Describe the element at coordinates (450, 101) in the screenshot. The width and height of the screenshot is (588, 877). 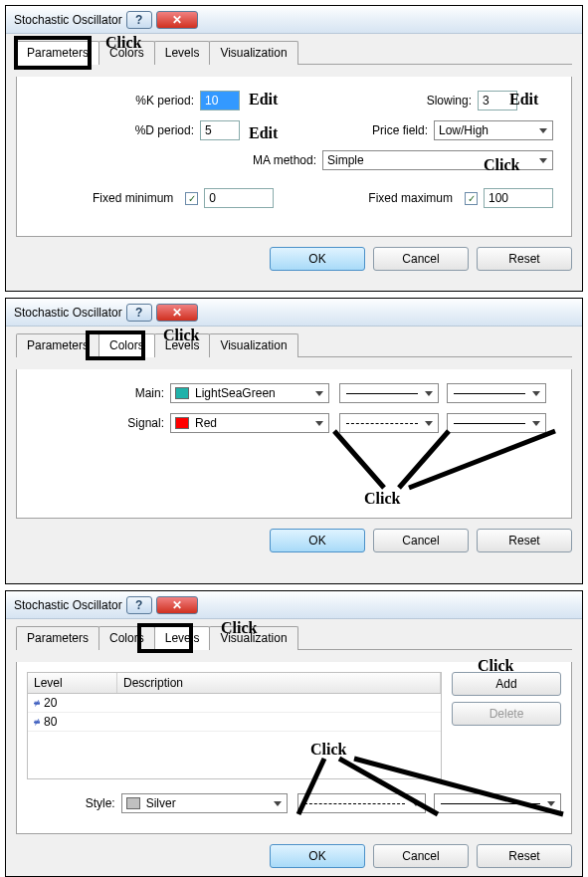
I see `slowing-label: Slowing:` at that location.